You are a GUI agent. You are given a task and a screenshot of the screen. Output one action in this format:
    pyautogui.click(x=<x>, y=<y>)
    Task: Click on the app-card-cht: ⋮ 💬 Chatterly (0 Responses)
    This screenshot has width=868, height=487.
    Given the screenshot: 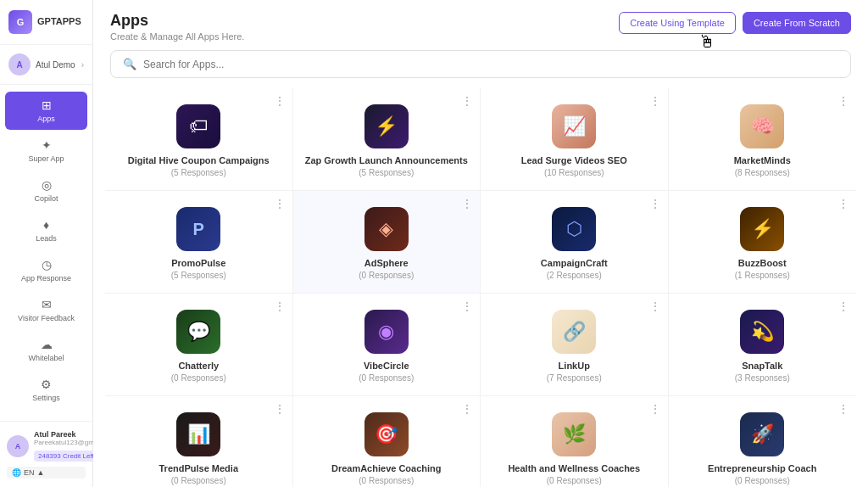 What is the action you would take?
    pyautogui.click(x=199, y=344)
    